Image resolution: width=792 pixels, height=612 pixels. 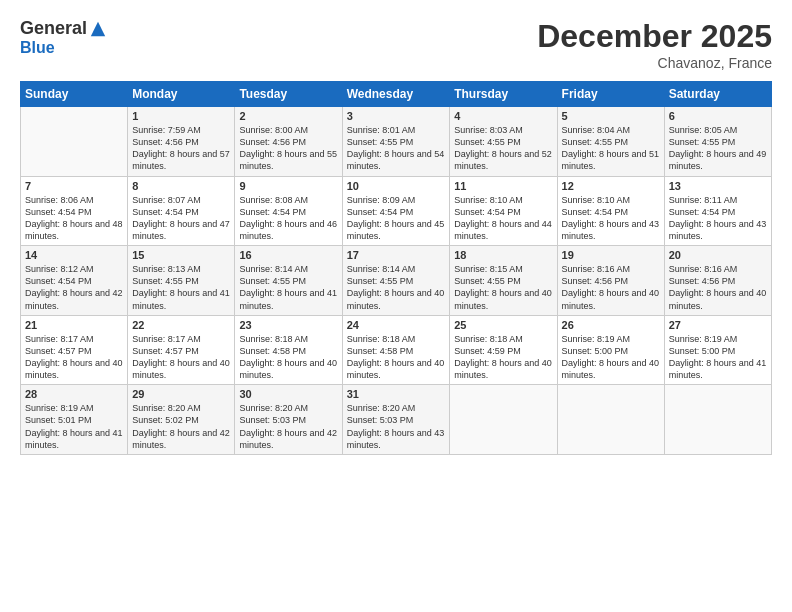 I want to click on day-number: 12, so click(x=611, y=186).